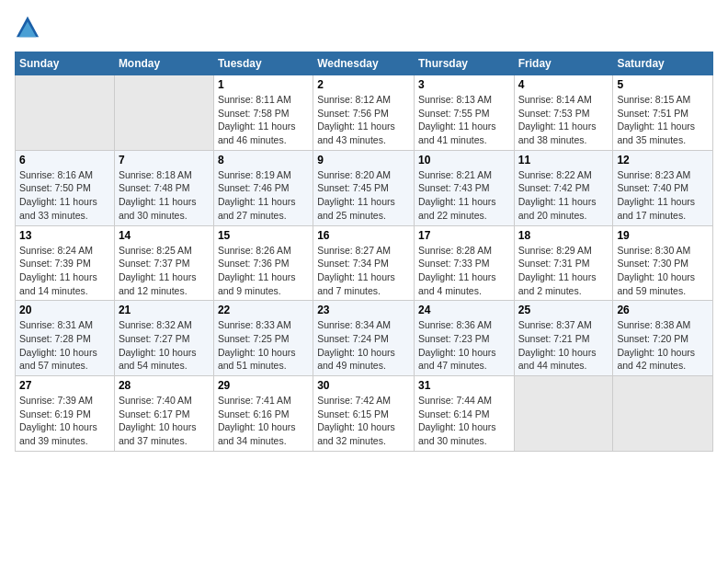  I want to click on calendar-cell: 29Sunrise: 7:41 AM Sunset: 6:16 PM Dayli…, so click(263, 414).